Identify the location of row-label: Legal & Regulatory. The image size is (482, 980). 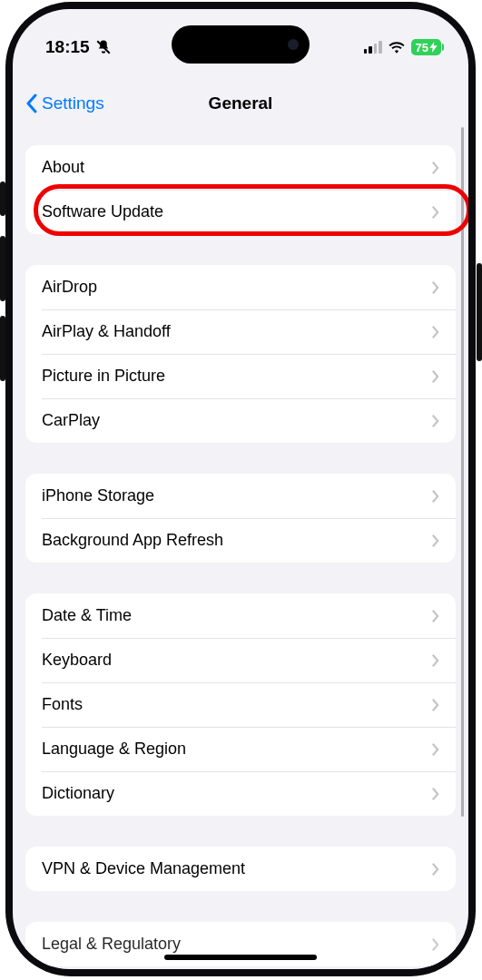
(236, 944).